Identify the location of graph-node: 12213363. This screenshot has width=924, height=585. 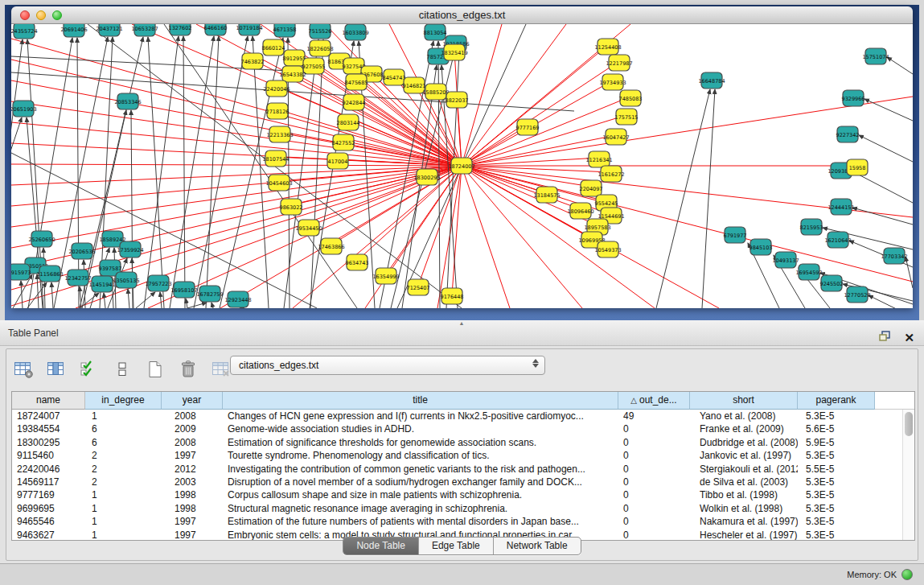
(280, 134).